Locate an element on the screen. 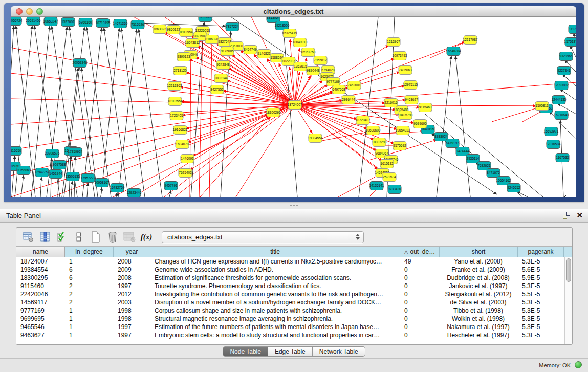  node: 20206576 is located at coordinates (52, 154).